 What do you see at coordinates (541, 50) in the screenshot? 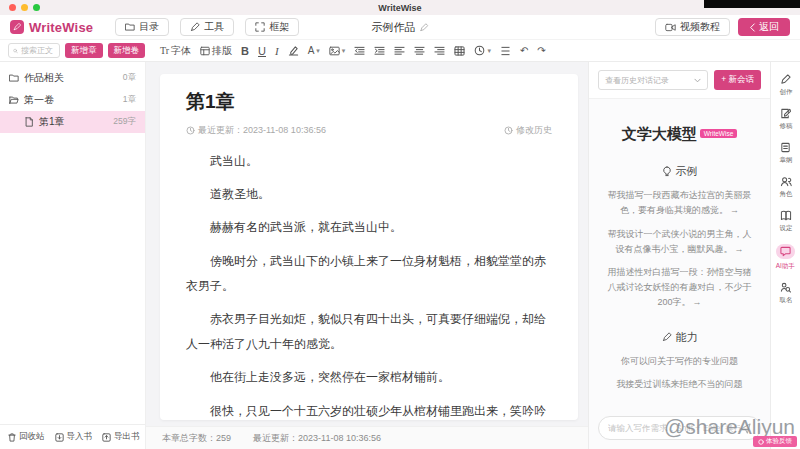
I see `redo-button: ↷` at bounding box center [541, 50].